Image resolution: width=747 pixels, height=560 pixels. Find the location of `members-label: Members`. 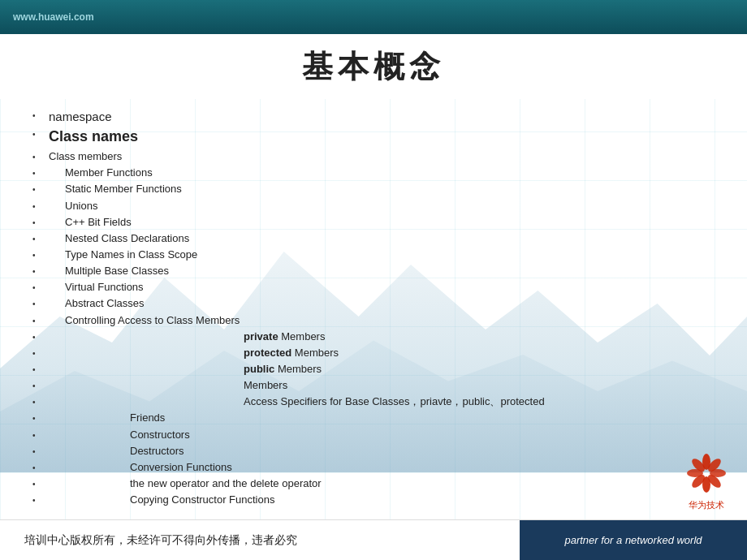

members-label: Members is located at coordinates (303, 336).